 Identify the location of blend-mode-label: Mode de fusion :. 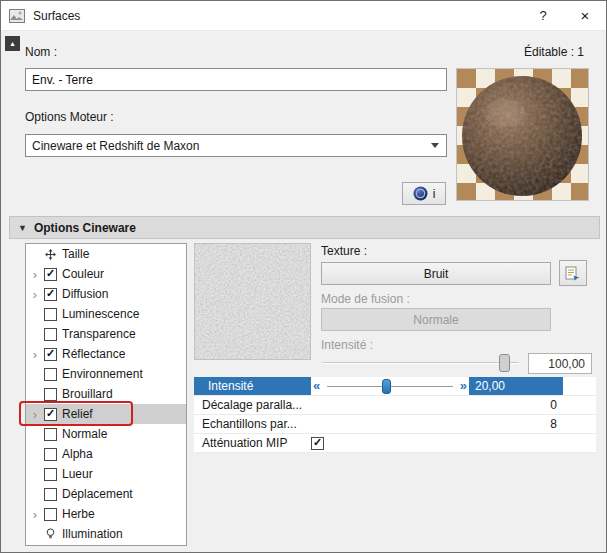
(366, 299).